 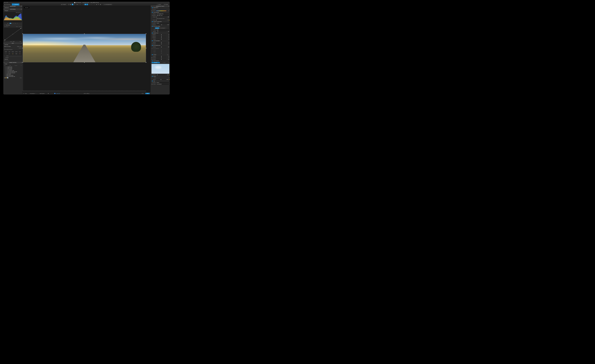 I want to click on spot-weighted-tab: Spot Weighted, so click(x=163, y=28).